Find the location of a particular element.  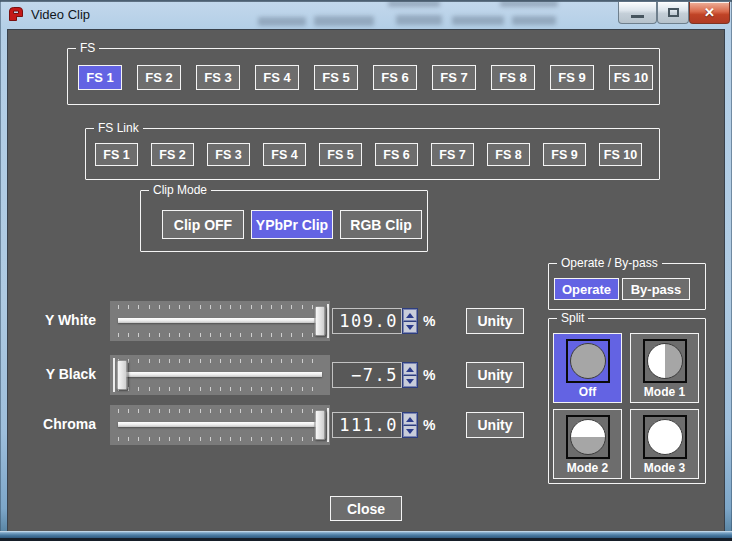

rgb-clip-button: RGB Clip is located at coordinates (381, 224).